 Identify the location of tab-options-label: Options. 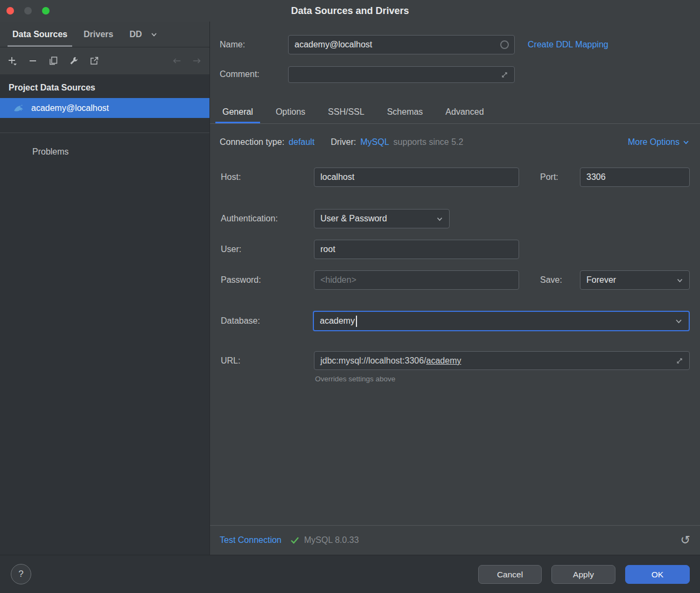
(291, 112).